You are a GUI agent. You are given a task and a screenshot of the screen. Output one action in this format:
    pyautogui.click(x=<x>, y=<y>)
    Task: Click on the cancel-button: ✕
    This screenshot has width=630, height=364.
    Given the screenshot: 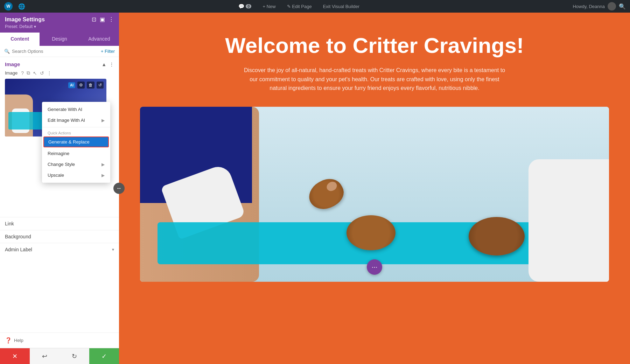 What is the action you would take?
    pyautogui.click(x=15, y=356)
    